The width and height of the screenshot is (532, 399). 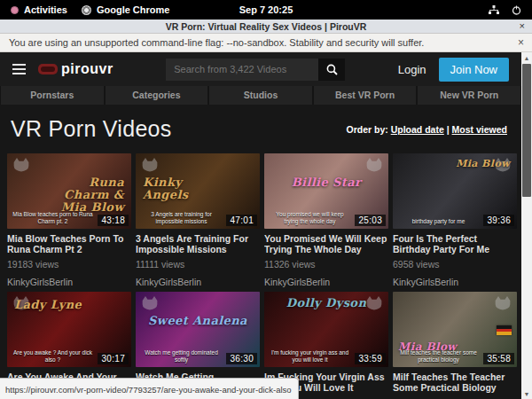 I want to click on main-menu: Pornstars Categories Studios Best VR Por…, so click(x=261, y=96).